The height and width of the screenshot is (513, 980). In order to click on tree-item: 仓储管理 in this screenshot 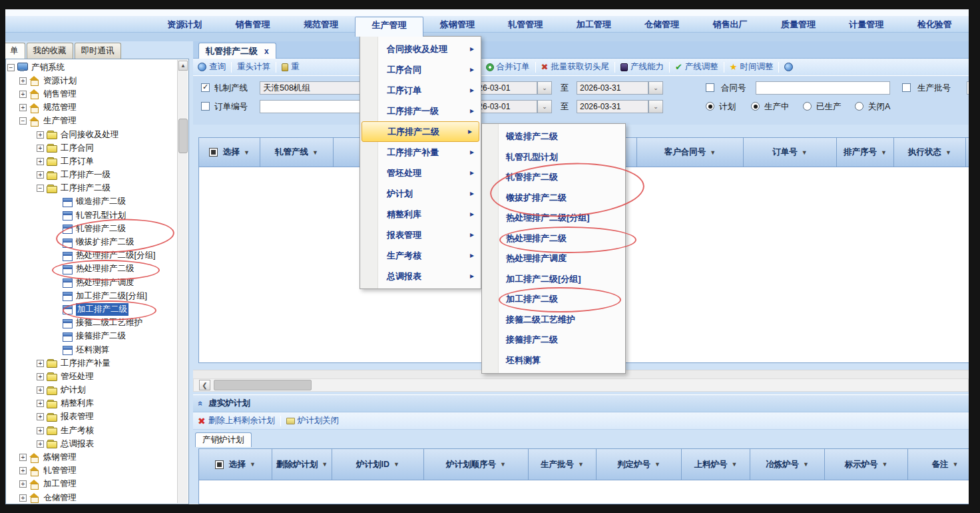, I will do `click(97, 498)`.